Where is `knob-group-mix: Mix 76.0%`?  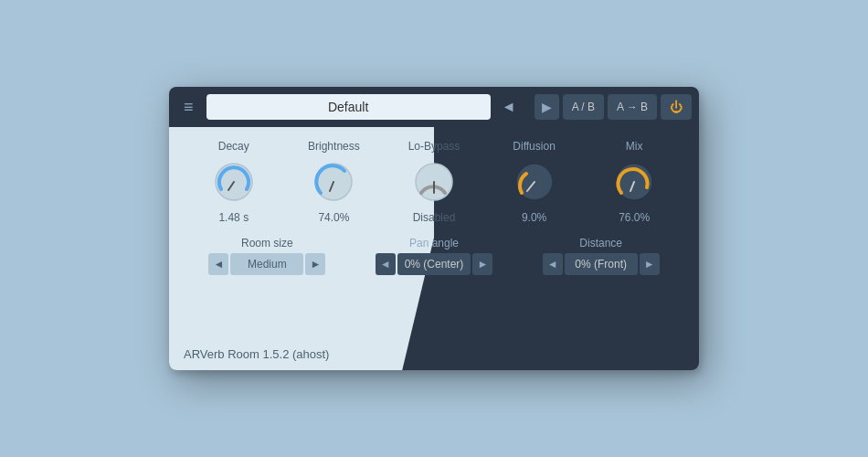
knob-group-mix: Mix 76.0% is located at coordinates (634, 182).